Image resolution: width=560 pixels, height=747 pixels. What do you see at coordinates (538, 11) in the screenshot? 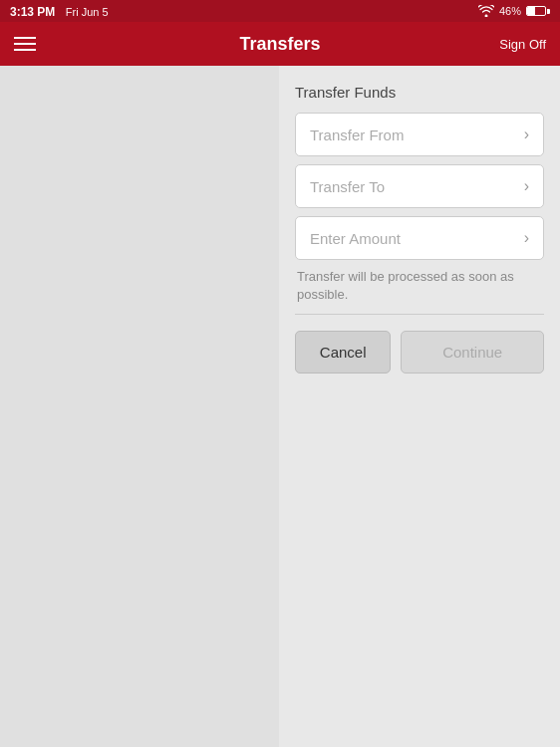
I see `battery-icon` at bounding box center [538, 11].